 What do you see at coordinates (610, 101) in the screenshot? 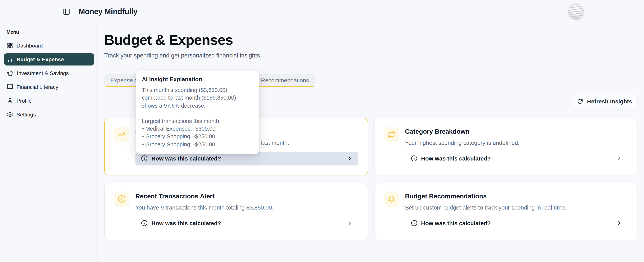
I see `refresh-insights-label: Refresh Insights` at bounding box center [610, 101].